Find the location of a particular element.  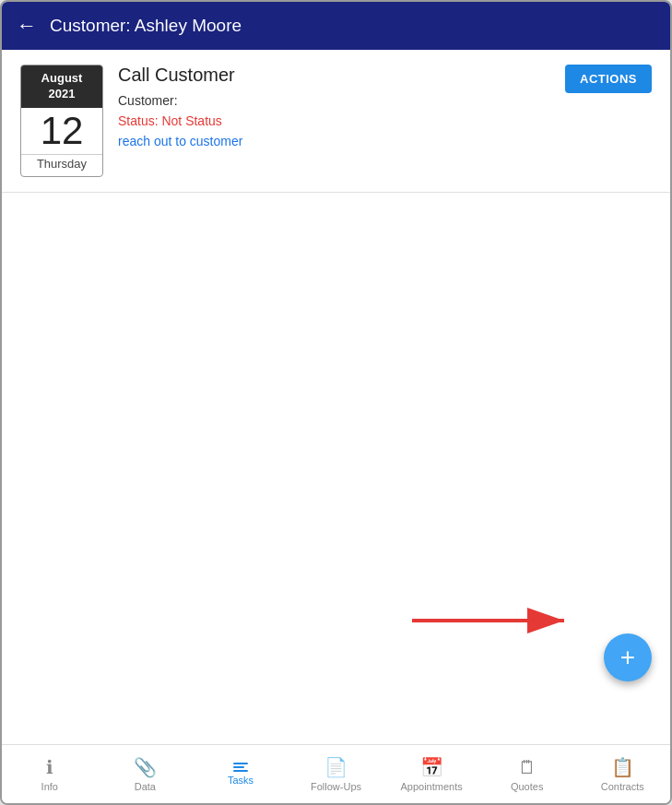

task-details: Call Customer Customer: Status: Not Stat… is located at coordinates (334, 107).